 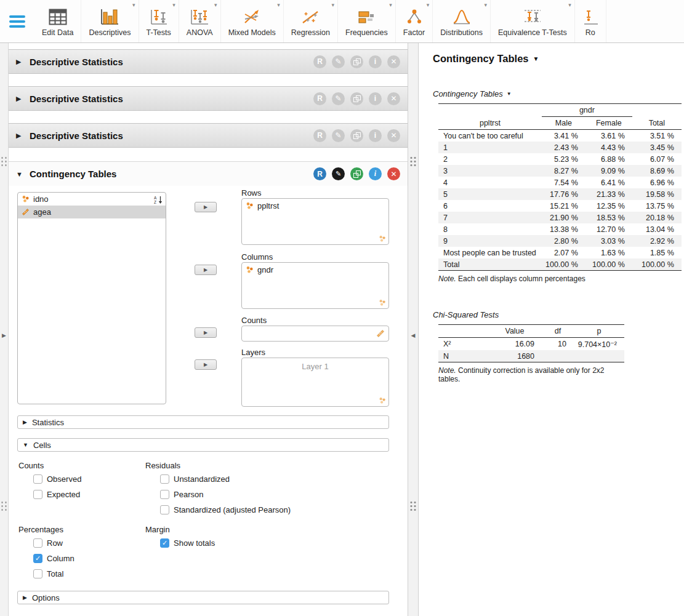 I want to click on toolbar-item-equivalence-t-tests: ▾ Equivalence T-Tests, so click(x=533, y=21).